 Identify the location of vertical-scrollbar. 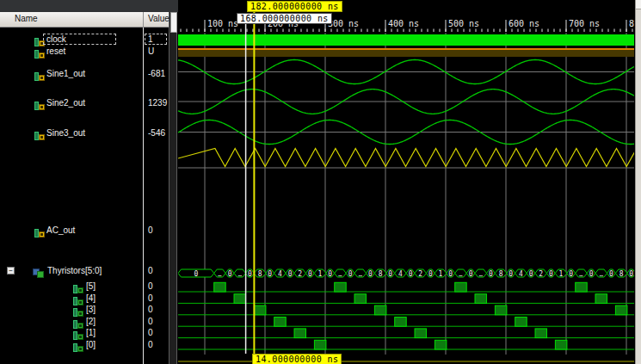
(173, 188).